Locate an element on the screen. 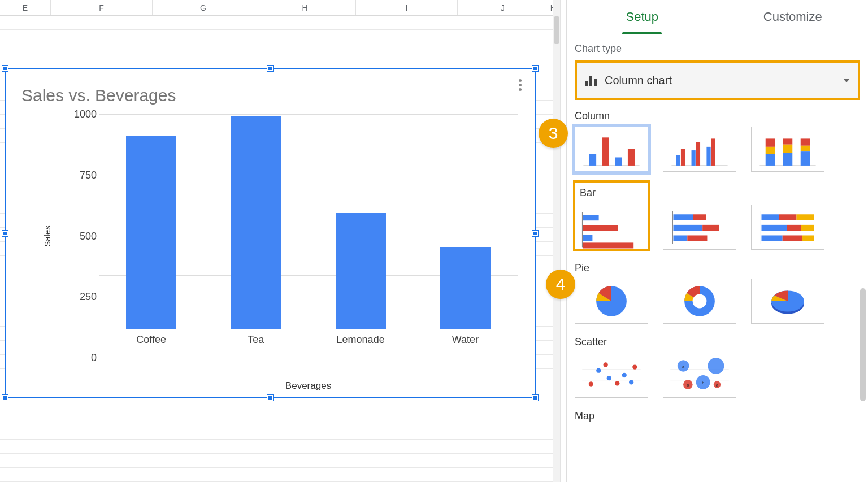  ytick: 250 is located at coordinates (70, 297).